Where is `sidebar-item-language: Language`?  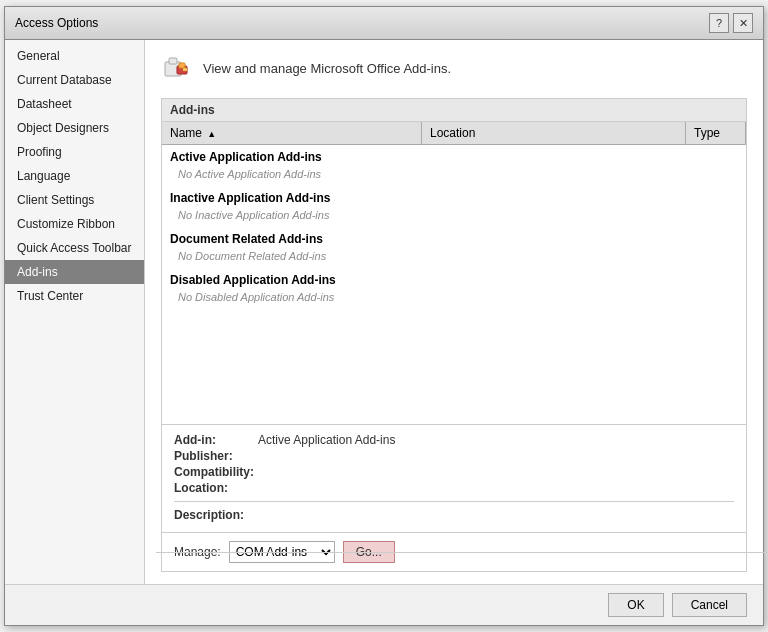 sidebar-item-language: Language is located at coordinates (74, 176).